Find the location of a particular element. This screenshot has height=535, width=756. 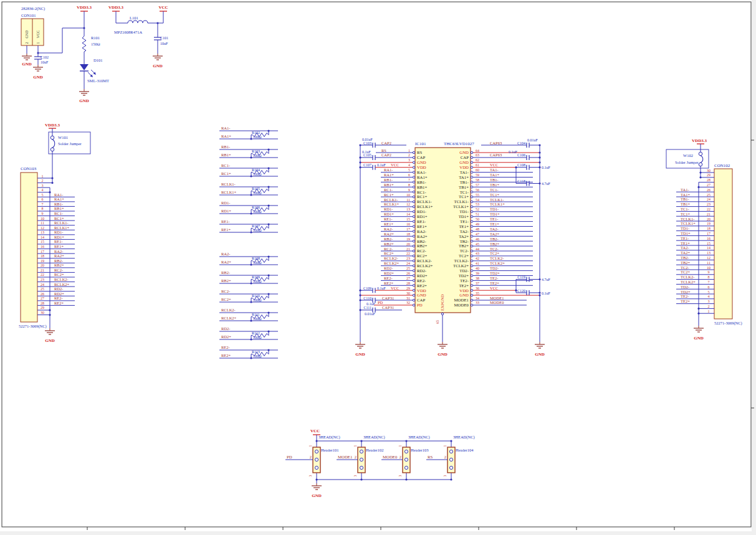

pin-name: RB2+ is located at coordinates (422, 245).